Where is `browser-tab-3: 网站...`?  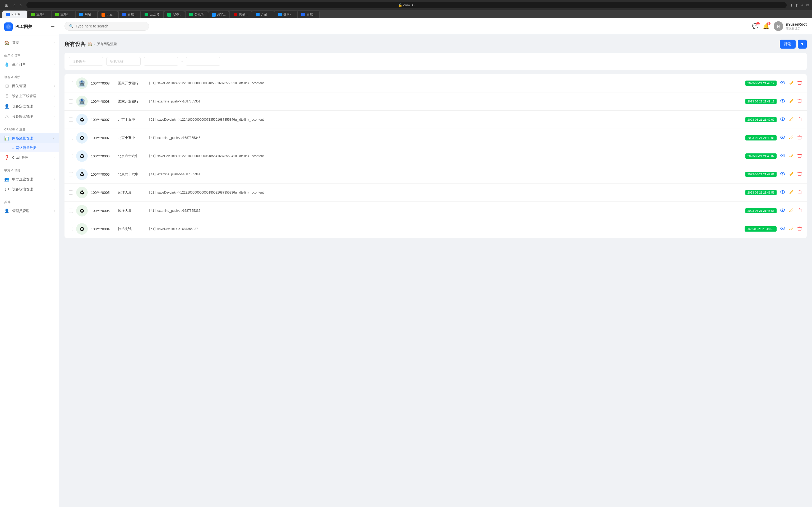 browser-tab-3: 网站... is located at coordinates (87, 14).